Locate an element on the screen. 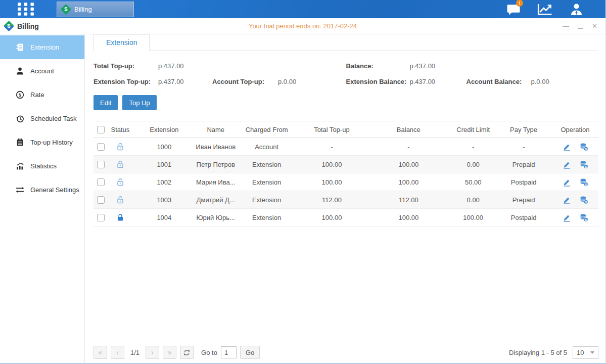 The width and height of the screenshot is (606, 364). extension-topup-label: Extension Top-up: is located at coordinates (126, 82).